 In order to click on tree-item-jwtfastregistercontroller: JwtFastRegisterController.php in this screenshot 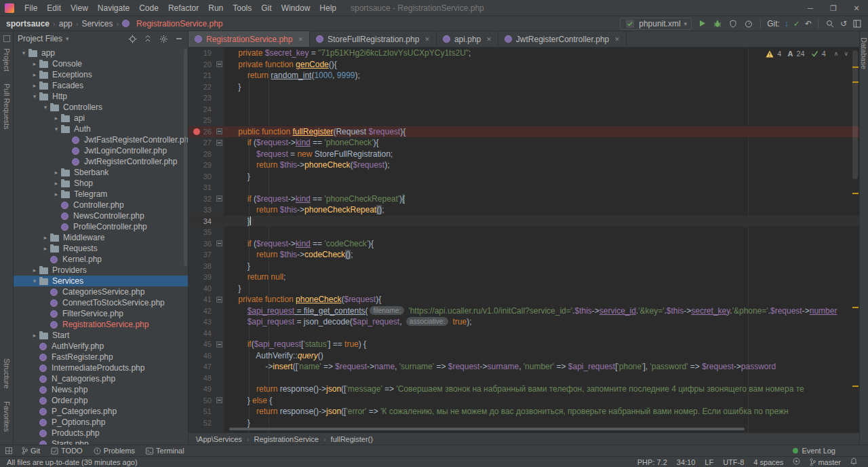, I will do `click(100, 140)`.